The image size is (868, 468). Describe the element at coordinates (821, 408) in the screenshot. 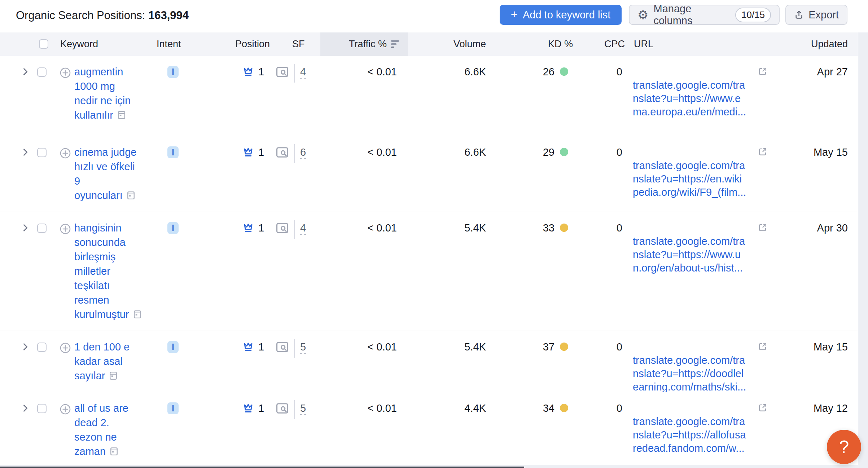

I see `updated-date: May 12` at that location.